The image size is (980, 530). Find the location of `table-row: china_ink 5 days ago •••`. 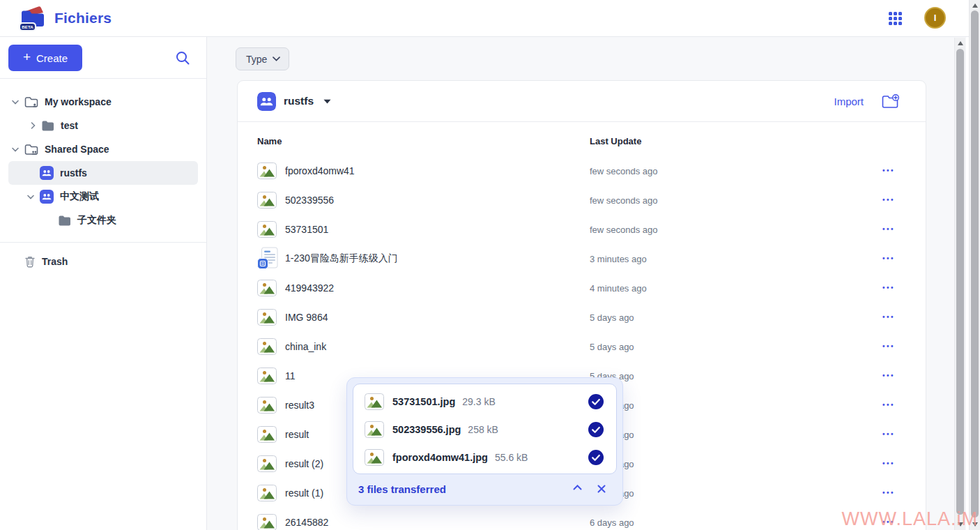

table-row: china_ink 5 days ago ••• is located at coordinates (581, 347).